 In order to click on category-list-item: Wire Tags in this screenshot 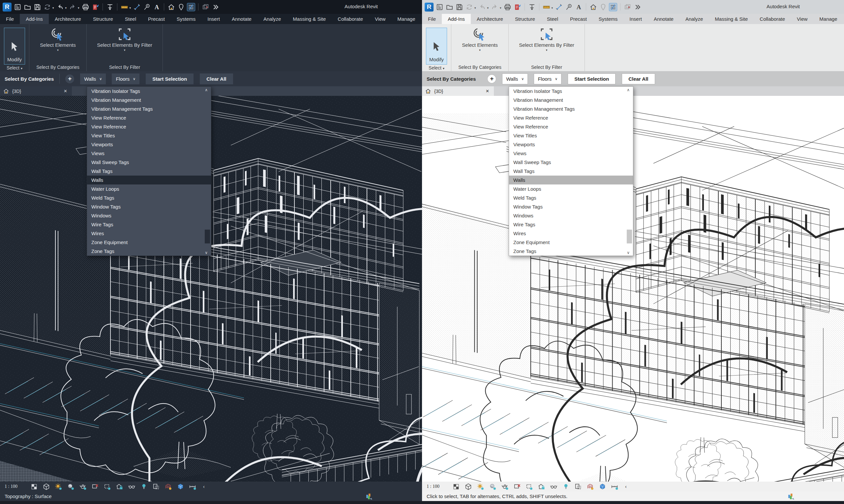, I will do `click(149, 224)`.